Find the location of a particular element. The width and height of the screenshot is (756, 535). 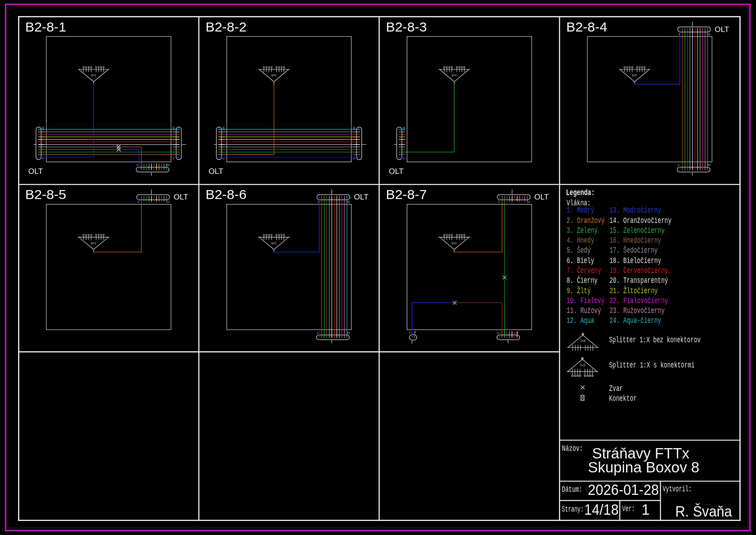

svg-text: 8 is located at coordinates (518, 332).